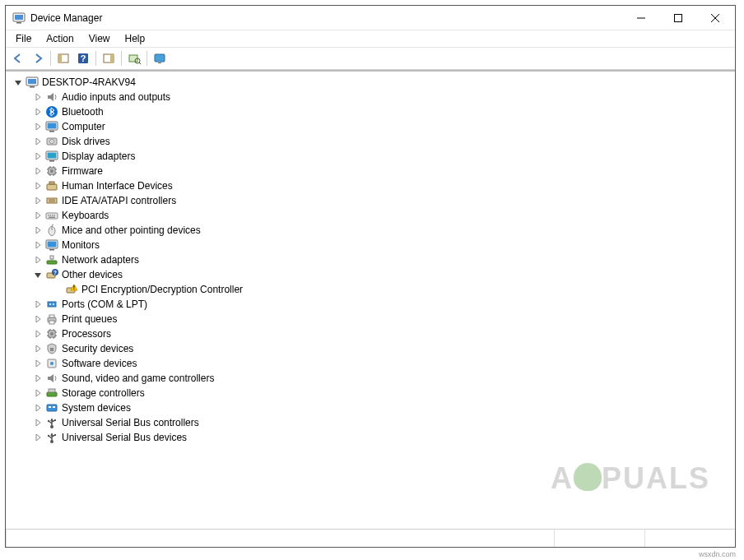 This screenshot has height=560, width=744. Describe the element at coordinates (372, 215) in the screenshot. I see `tree-item-keyboards: Keyboards` at that location.